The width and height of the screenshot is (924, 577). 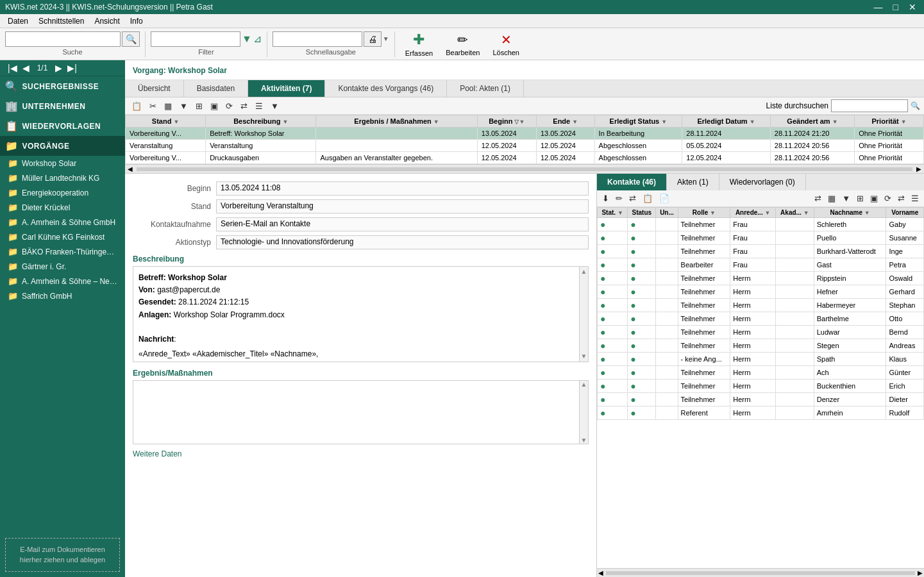 What do you see at coordinates (106, 21) in the screenshot?
I see `menu-ansicht: Ansicht` at bounding box center [106, 21].